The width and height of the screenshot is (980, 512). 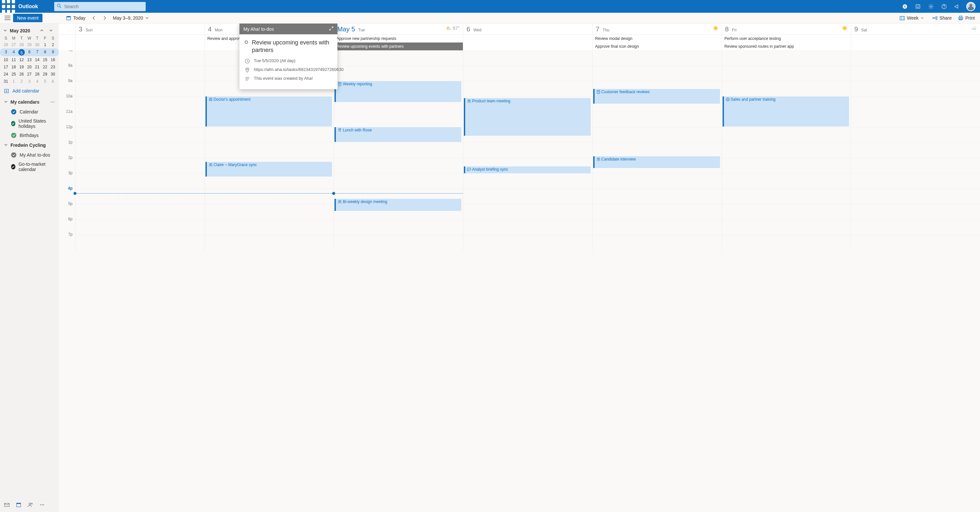 I want to click on date-cell: 17, so click(x=6, y=67).